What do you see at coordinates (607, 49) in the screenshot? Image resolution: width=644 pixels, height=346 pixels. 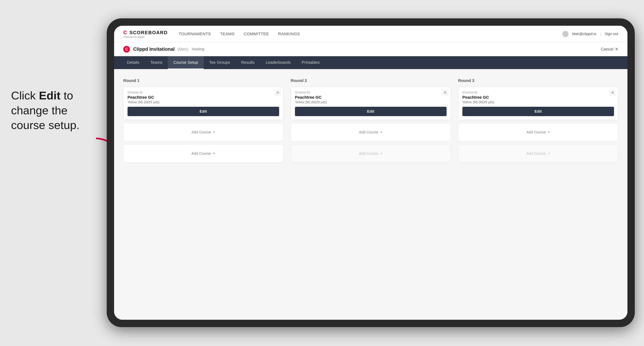 I see `cancel-label: Cancel` at bounding box center [607, 49].